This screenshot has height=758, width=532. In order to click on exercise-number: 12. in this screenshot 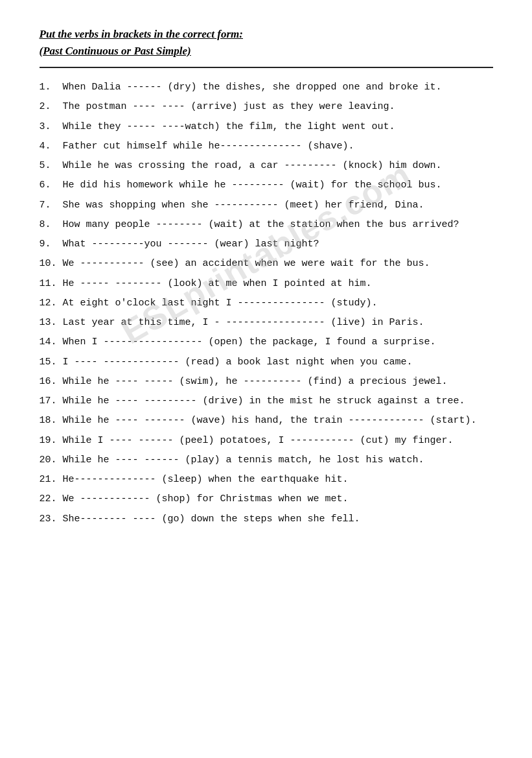, I will do `click(51, 303)`.